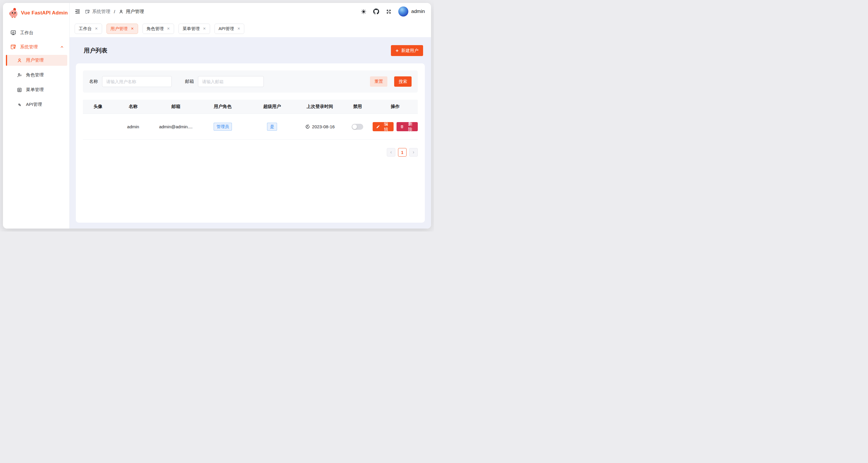 This screenshot has height=463, width=868. Describe the element at coordinates (320, 106) in the screenshot. I see `col-last-login: 上次登录时间` at that location.